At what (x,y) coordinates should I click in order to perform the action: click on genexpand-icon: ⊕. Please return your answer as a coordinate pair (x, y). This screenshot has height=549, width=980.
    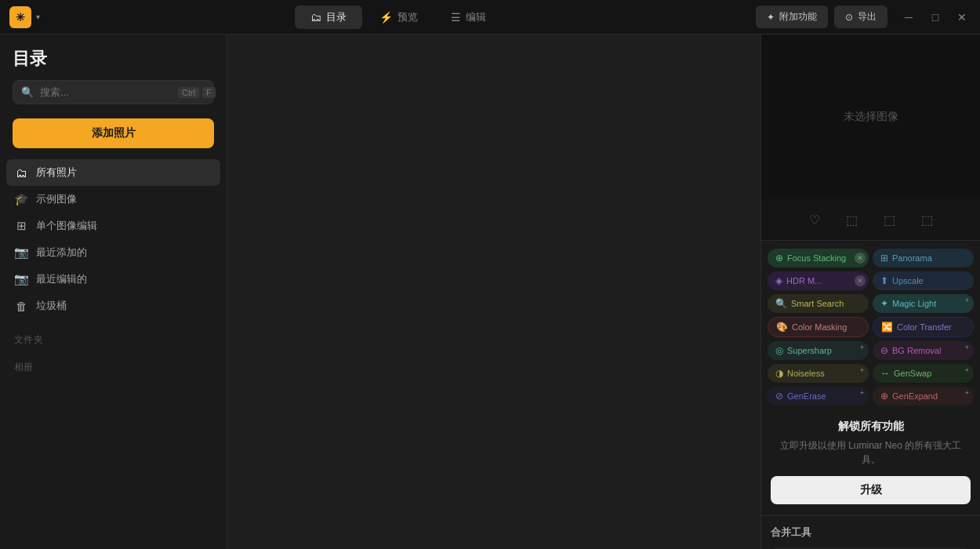
    Looking at the image, I should click on (884, 396).